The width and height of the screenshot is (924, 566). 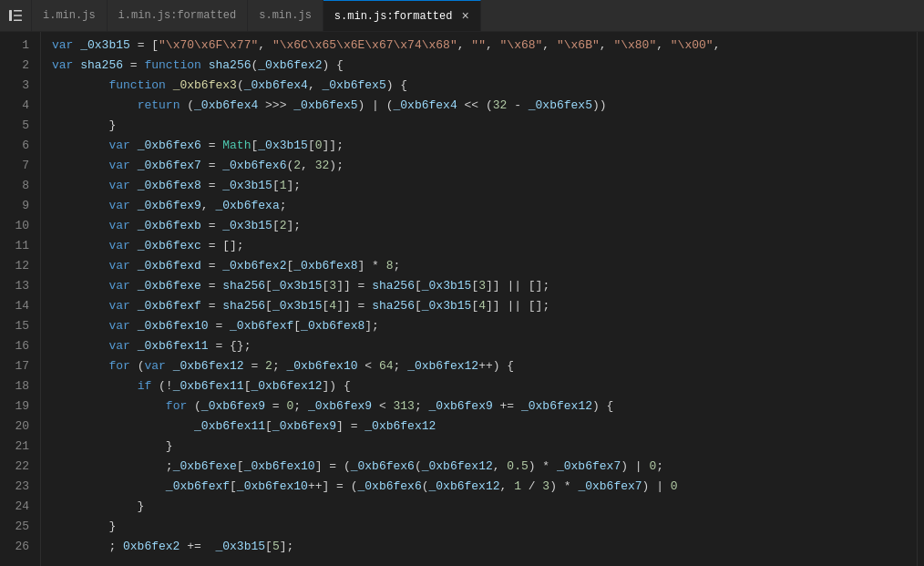 What do you see at coordinates (15, 306) in the screenshot?
I see `line-num-14: 14` at bounding box center [15, 306].